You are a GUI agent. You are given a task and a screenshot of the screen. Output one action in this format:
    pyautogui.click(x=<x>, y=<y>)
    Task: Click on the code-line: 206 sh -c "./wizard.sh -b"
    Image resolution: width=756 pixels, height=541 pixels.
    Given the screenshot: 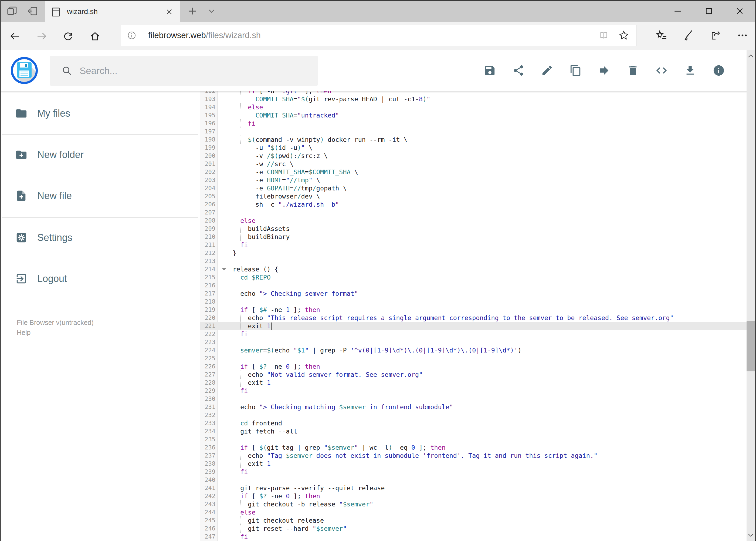 What is the action you would take?
    pyautogui.click(x=474, y=205)
    